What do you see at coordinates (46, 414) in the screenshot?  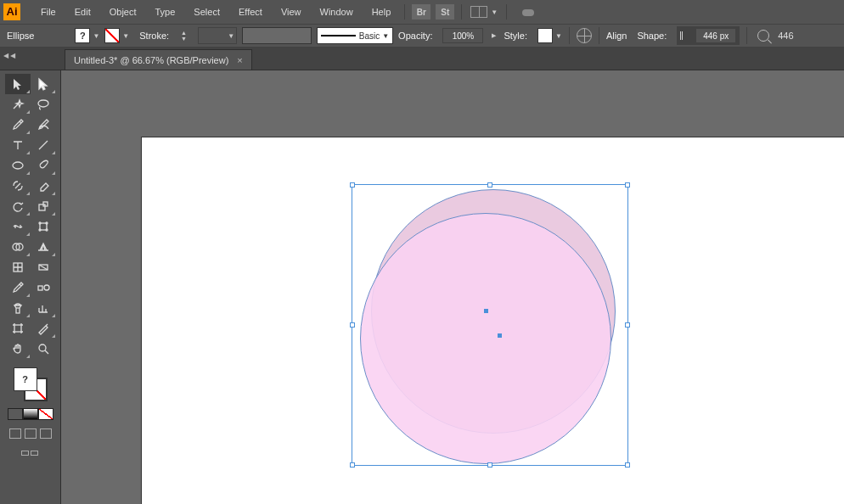 I see `color-mode-none` at bounding box center [46, 414].